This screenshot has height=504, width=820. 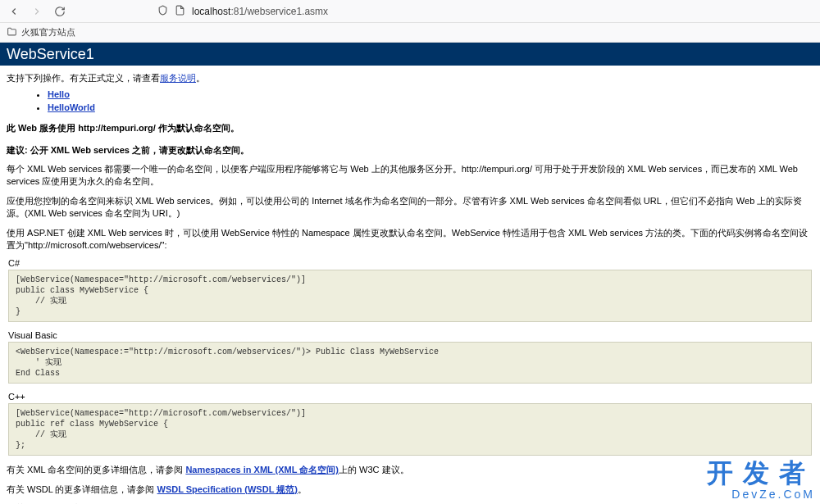 What do you see at coordinates (37, 11) in the screenshot?
I see `forward-button` at bounding box center [37, 11].